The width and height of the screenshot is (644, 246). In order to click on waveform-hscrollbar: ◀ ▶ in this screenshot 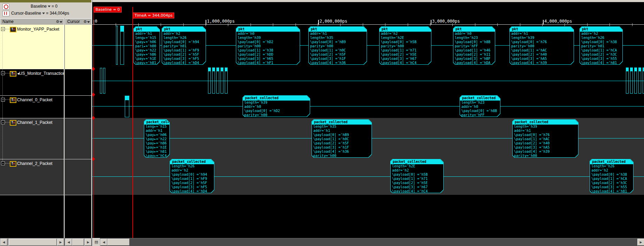, I will do `click(372, 242)`.